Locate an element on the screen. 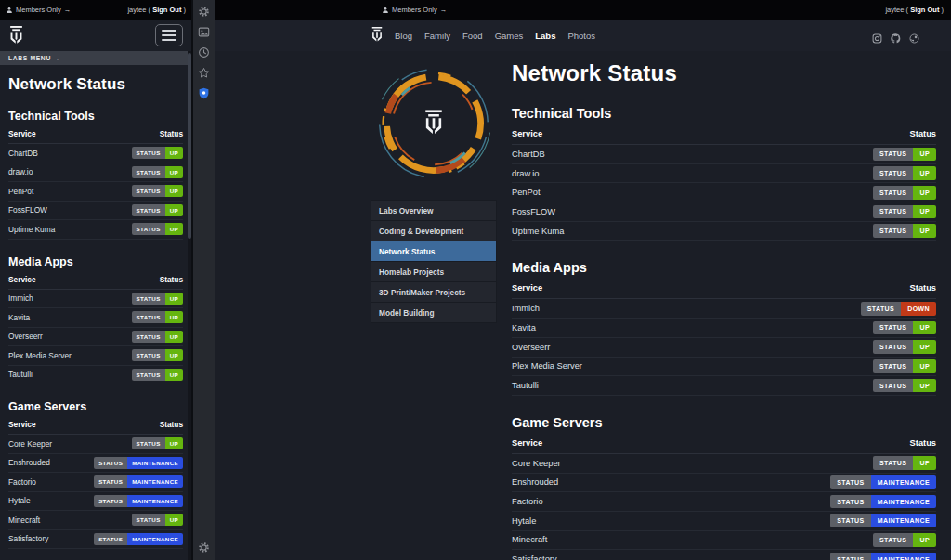 This screenshot has height=560, width=951. table-row: Uptime KumaSTATUSUP is located at coordinates (724, 232).